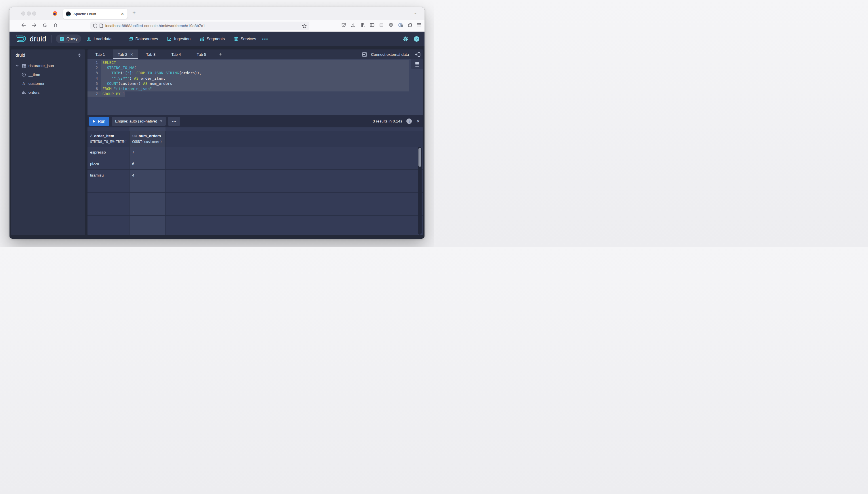 The height and width of the screenshot is (494, 868). I want to click on nav-item-datasources: Datasources, so click(143, 39).